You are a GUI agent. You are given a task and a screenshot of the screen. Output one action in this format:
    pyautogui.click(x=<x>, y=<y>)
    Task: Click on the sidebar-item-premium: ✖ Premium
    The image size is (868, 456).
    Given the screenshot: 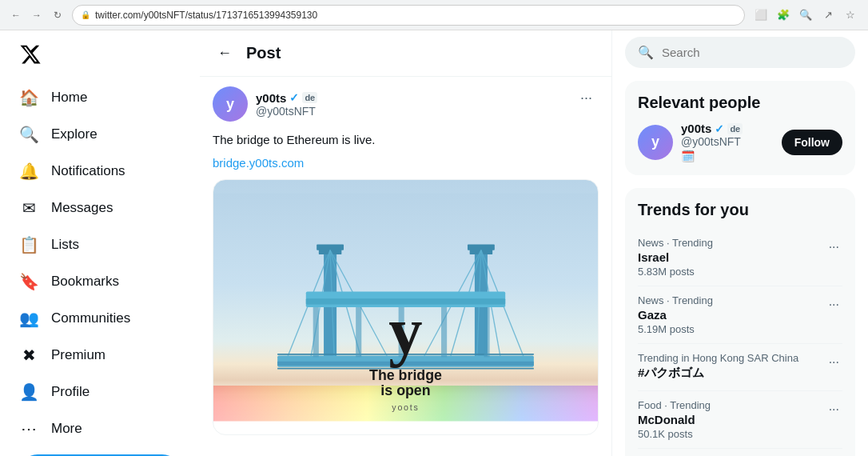 What is the action you would take?
    pyautogui.click(x=100, y=355)
    